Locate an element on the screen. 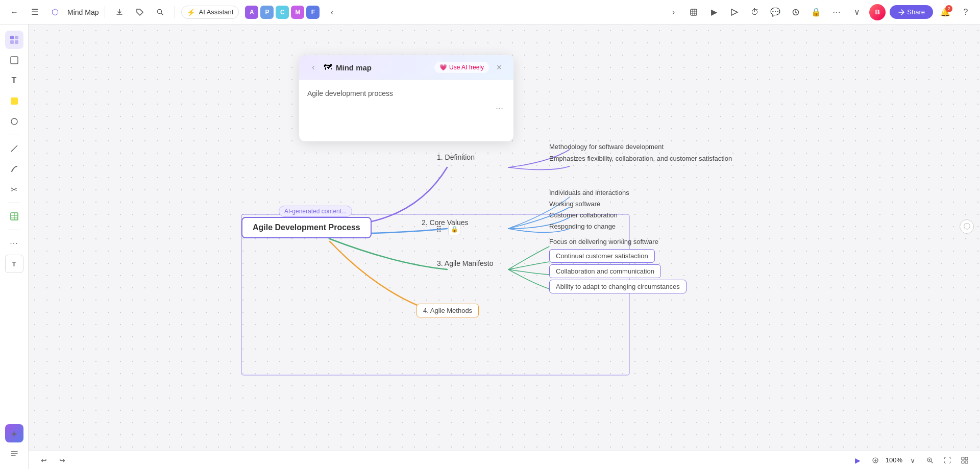 The height and width of the screenshot is (469, 980). ai-icon: ⚡ is located at coordinates (191, 12).